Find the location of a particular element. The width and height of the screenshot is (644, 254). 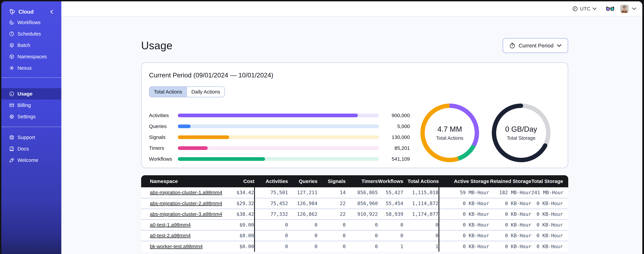

namespace-link: a0-test-2.a98mm4 is located at coordinates (170, 236).